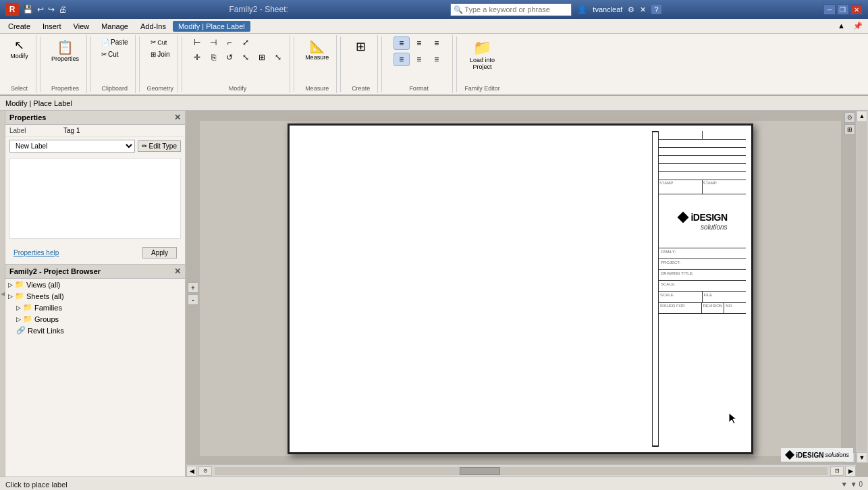 The height and width of the screenshot is (490, 868). I want to click on scroll-up-button: ▲, so click(862, 116).